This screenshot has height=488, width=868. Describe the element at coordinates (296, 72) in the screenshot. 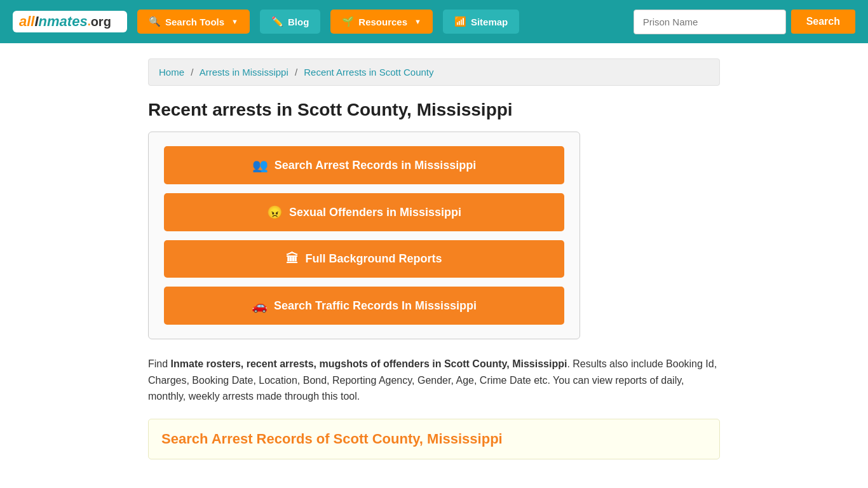

I see `breadcrumb-sep-2: /` at that location.